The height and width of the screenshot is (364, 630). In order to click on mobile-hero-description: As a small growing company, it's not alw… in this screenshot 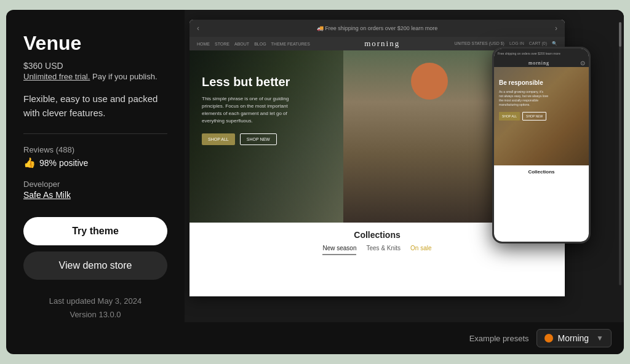, I will do `click(524, 98)`.